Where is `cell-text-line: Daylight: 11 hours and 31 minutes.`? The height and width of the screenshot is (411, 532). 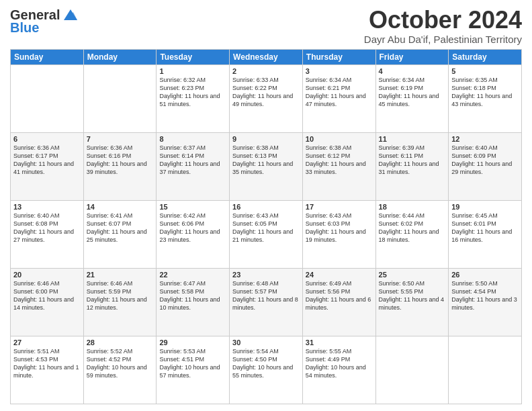 cell-text-line: Daylight: 11 hours and 31 minutes. is located at coordinates (412, 168).